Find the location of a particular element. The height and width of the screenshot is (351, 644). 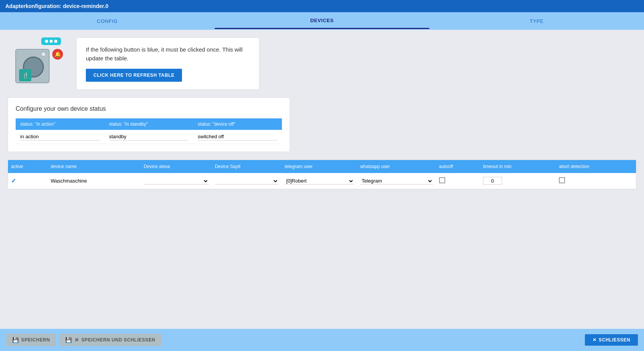

sayit-select is located at coordinates (246, 181).